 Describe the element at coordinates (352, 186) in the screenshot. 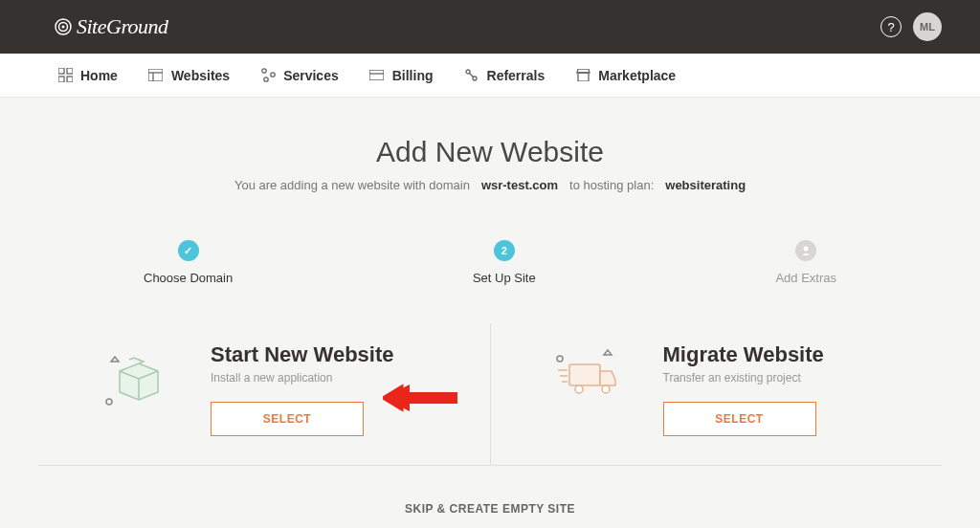

I see `subtitle-prefix: You are adding a new website with domain` at that location.